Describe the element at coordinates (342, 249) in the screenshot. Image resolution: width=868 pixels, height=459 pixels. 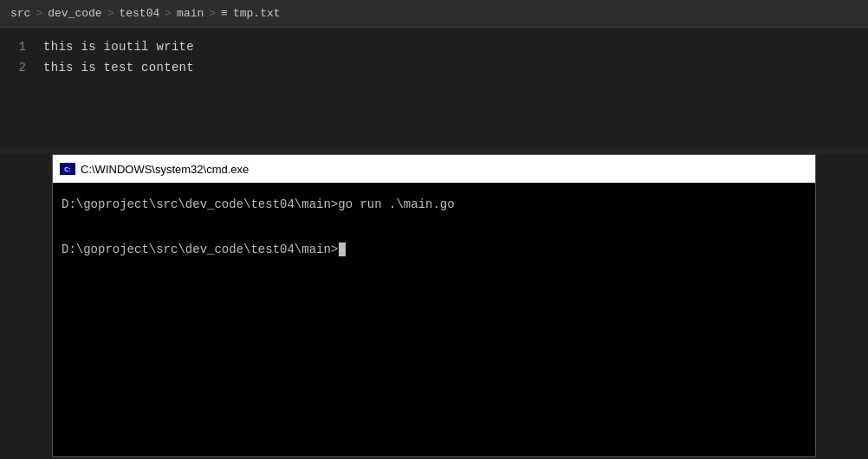
I see `cmd-cursor` at that location.